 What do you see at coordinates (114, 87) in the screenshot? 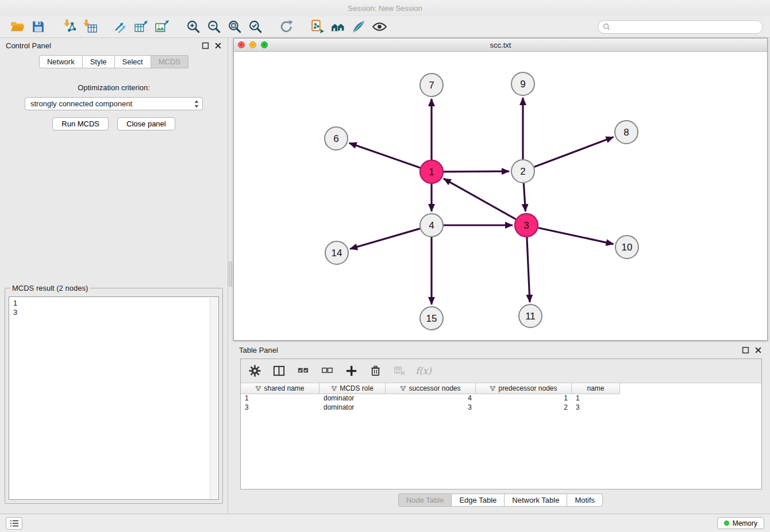
I see `optimization-criterion-label: Optimization criterion:` at bounding box center [114, 87].